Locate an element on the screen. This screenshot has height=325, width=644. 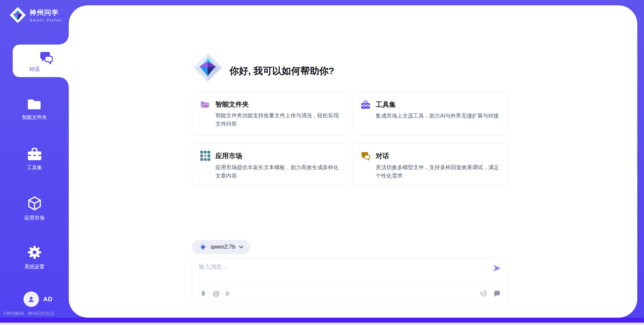
card-title: 智能文件夹 is located at coordinates (232, 105).